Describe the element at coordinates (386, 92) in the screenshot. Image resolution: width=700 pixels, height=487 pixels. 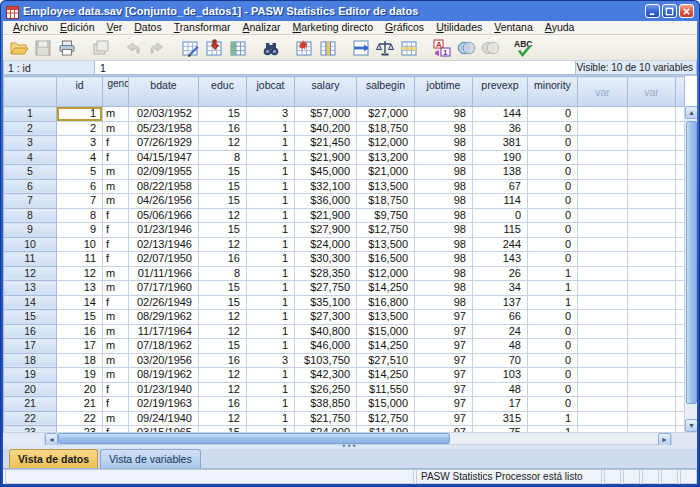
I see `column-header-salbegin: salbegin` at that location.